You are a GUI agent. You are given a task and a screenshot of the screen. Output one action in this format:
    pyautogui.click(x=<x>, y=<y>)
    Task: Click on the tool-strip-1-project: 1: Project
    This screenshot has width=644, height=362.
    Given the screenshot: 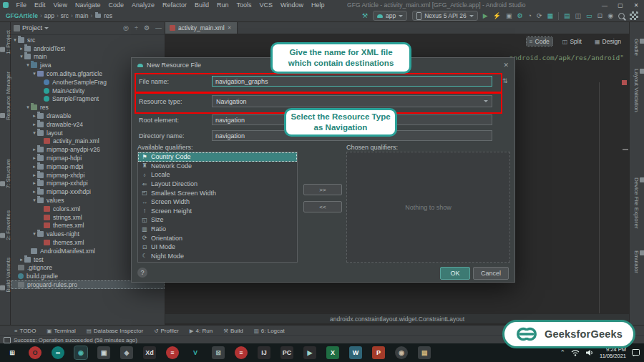 What is the action you would take?
    pyautogui.click(x=5, y=42)
    